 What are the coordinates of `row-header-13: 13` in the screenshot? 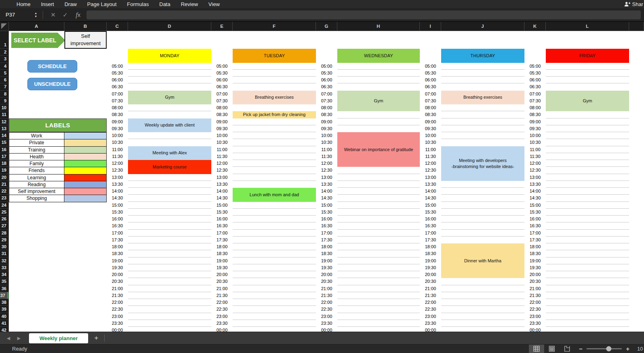 It's located at (4, 129).